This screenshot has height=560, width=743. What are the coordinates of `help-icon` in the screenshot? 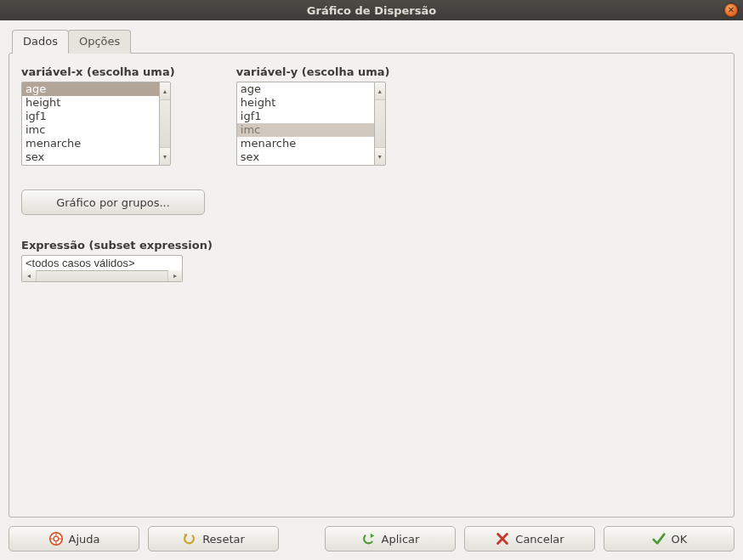 It's located at (56, 539).